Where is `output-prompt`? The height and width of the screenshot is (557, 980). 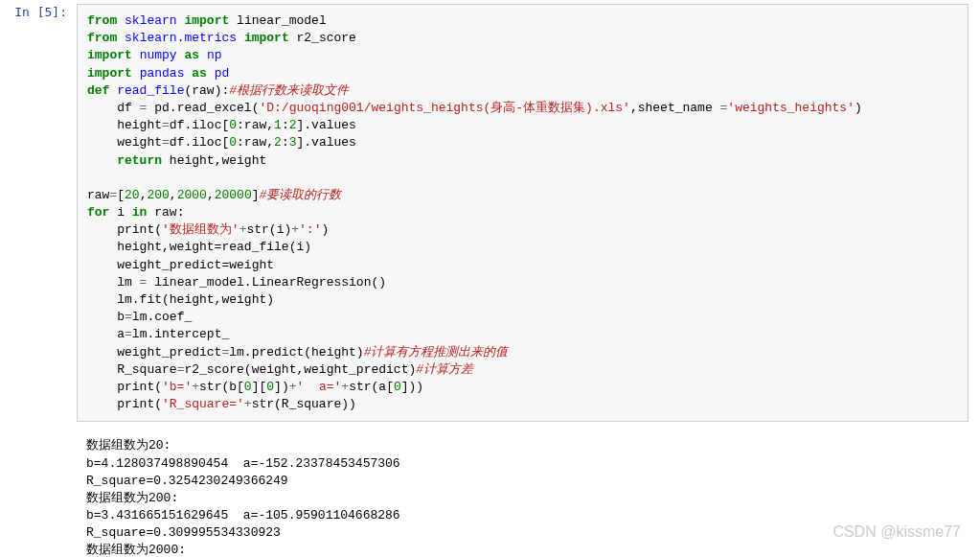 output-prompt is located at coordinates (38, 493).